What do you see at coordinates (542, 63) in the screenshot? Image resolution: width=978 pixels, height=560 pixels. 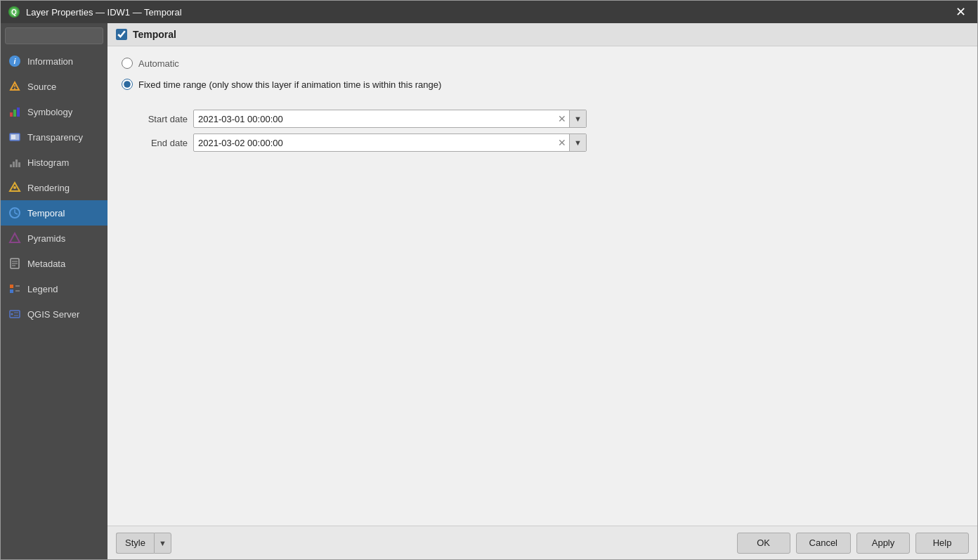 I see `automatic-radio-row: Automatic` at bounding box center [542, 63].